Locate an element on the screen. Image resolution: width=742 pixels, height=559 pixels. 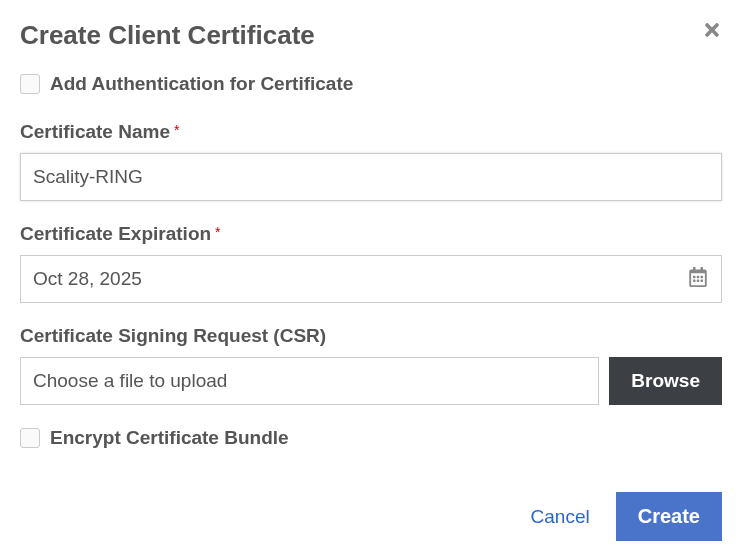
add-authentication-checkbox is located at coordinates (30, 84).